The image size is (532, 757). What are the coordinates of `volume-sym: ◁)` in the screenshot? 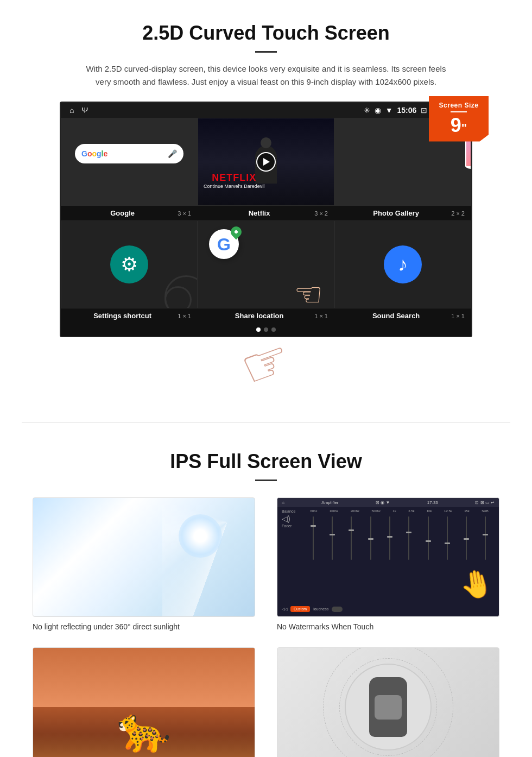 It's located at (289, 519).